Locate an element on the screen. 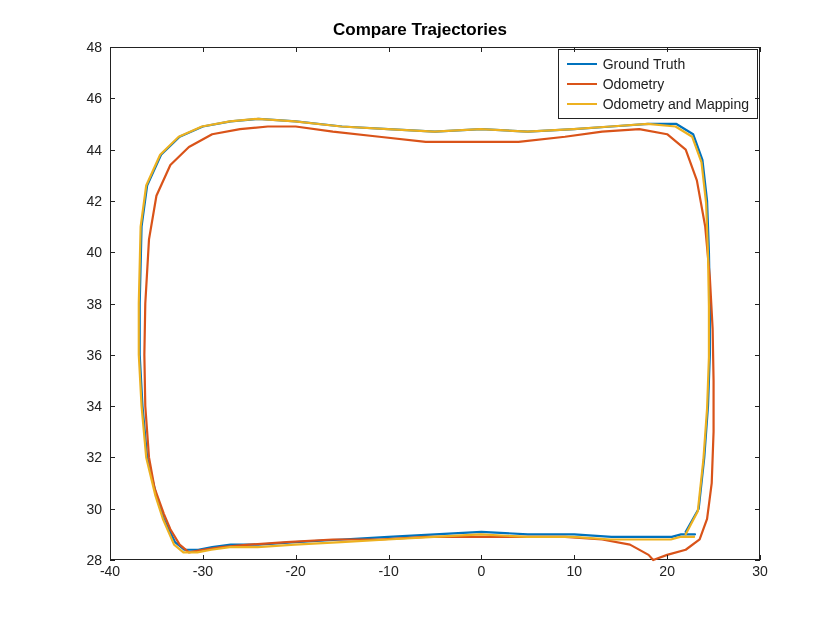 Image resolution: width=840 pixels, height=630 pixels. y-tick-label: 42 is located at coordinates (77, 201).